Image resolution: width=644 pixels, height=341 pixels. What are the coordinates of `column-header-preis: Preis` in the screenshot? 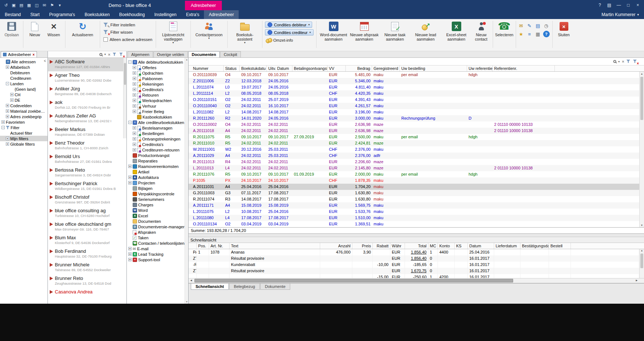 It's located at (363, 246).